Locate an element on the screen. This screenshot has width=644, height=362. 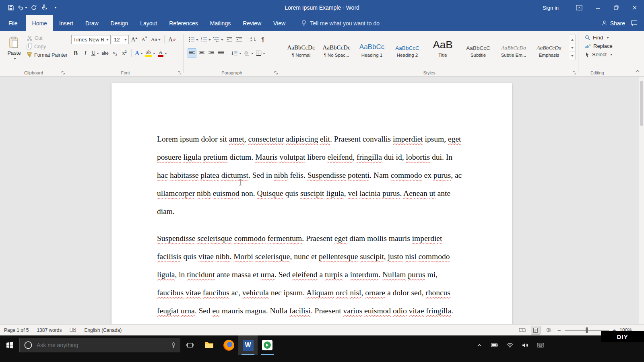
tell-me-box: Tell me what you want to do is located at coordinates (341, 23).